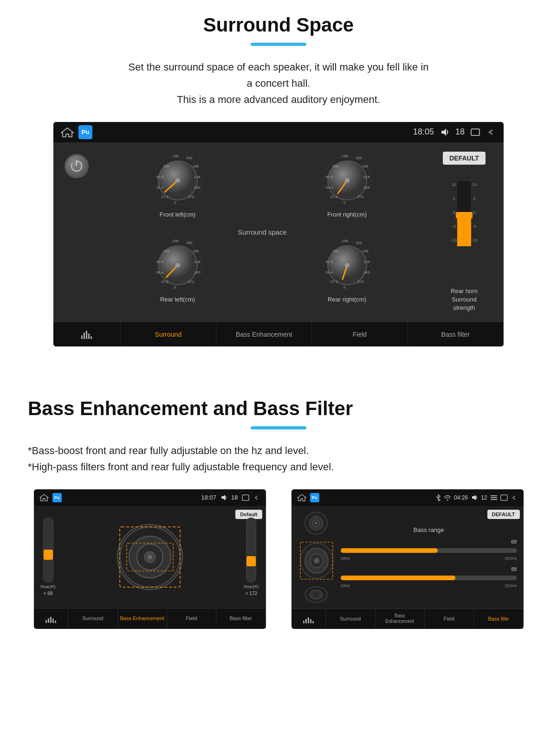  I want to click on speaker-small-bottom, so click(317, 595).